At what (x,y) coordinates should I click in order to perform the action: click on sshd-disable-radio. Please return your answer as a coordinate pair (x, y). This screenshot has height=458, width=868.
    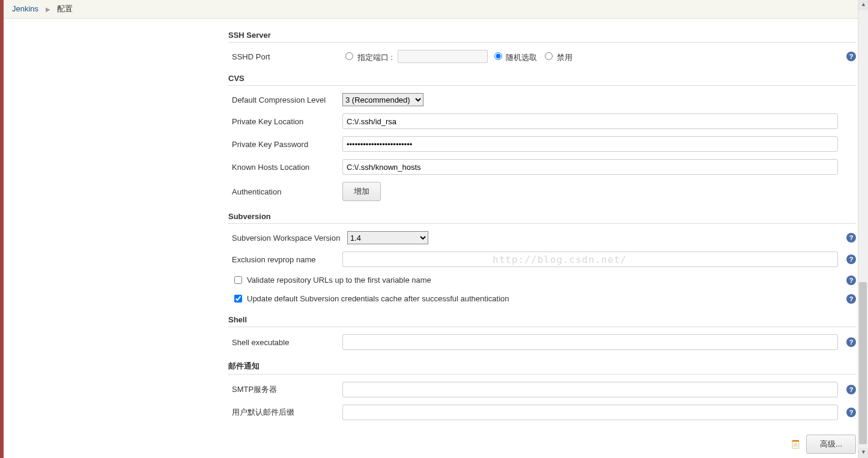
    Looking at the image, I should click on (549, 56).